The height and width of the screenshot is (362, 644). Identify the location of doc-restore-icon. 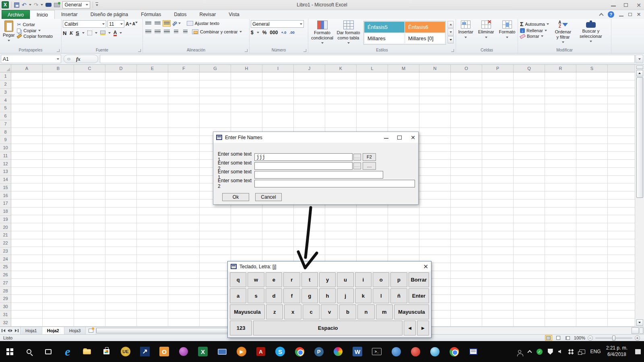
(630, 14).